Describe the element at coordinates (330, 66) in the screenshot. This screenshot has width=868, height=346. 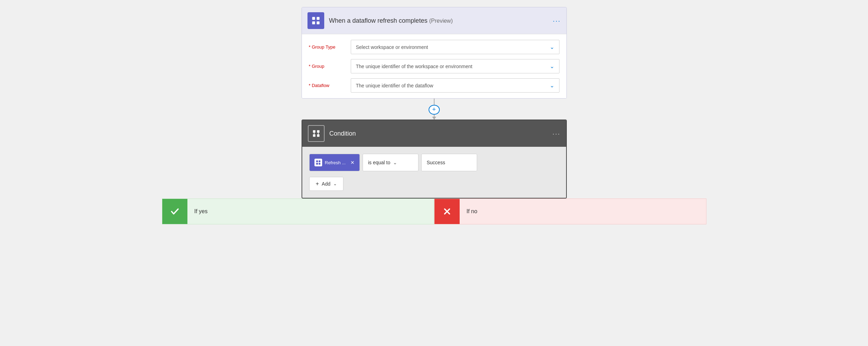
I see `group-label: Group` at that location.